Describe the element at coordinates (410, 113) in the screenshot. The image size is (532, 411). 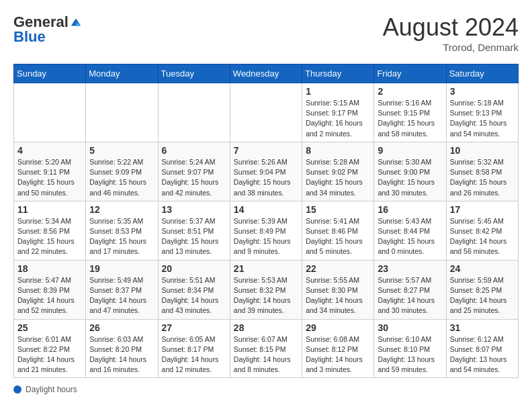
I see `table-row: 2 Sunrise: 5:16 AMSunset: 9:15 PMDayligh…` at that location.